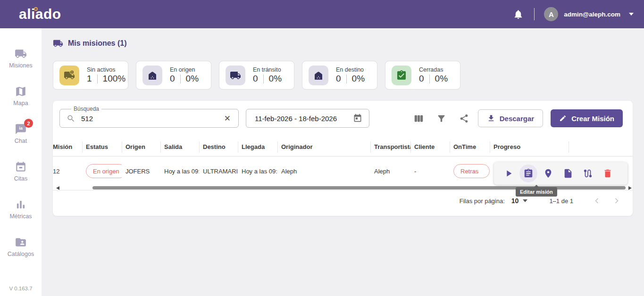 The width and height of the screenshot is (644, 296). What do you see at coordinates (529, 147) in the screenshot?
I see `column-header-progreso: Progreso` at bounding box center [529, 147].